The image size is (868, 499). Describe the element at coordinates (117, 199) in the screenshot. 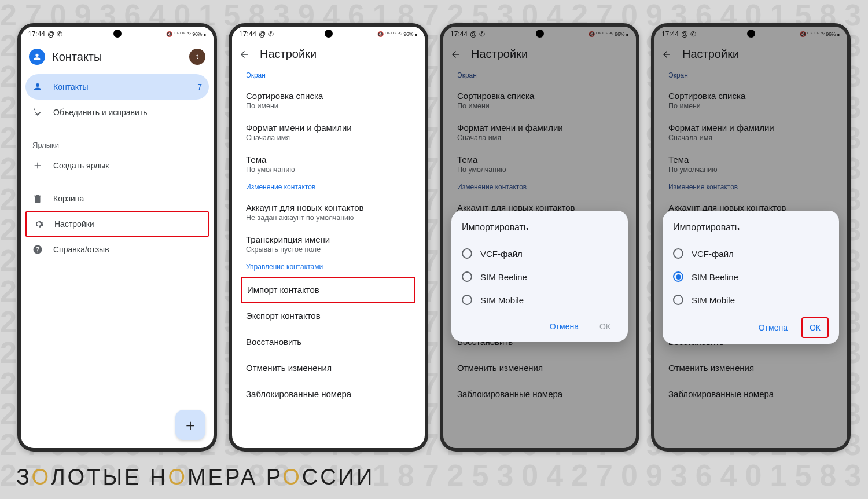

I see `nav-trash: Корзина` at that location.